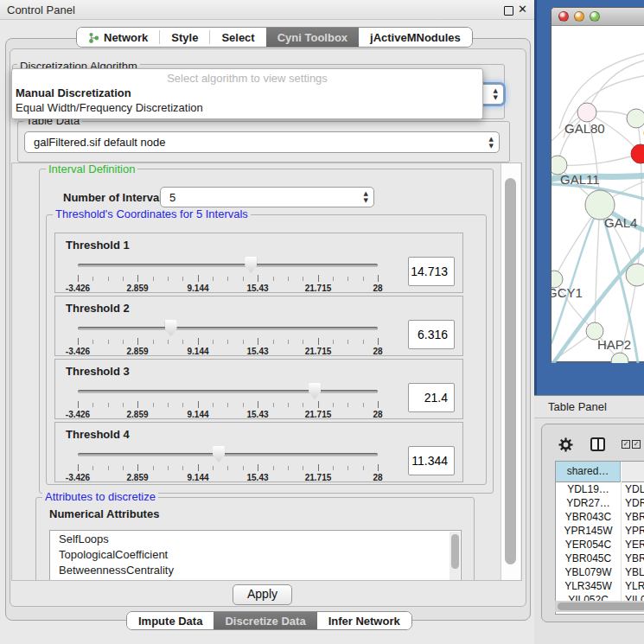  I want to click on numerical-attributes-list: SelfLoops TopologicalCoefficient Between…, so click(256, 555).